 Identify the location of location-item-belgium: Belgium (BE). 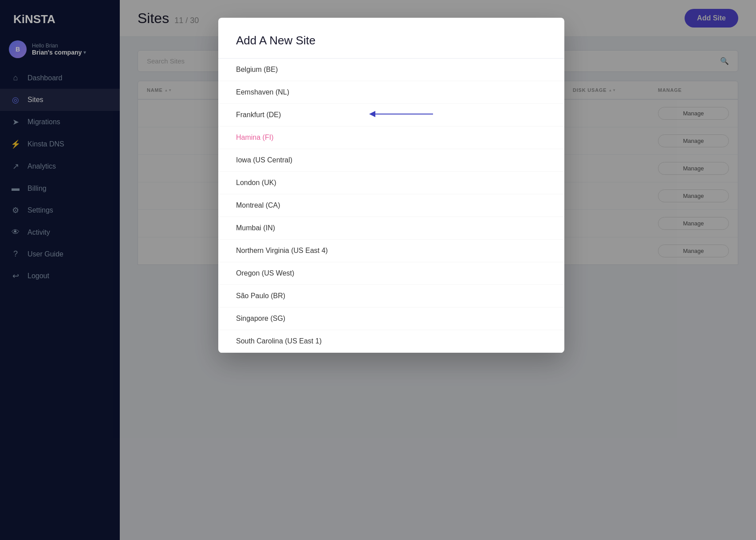
(391, 70).